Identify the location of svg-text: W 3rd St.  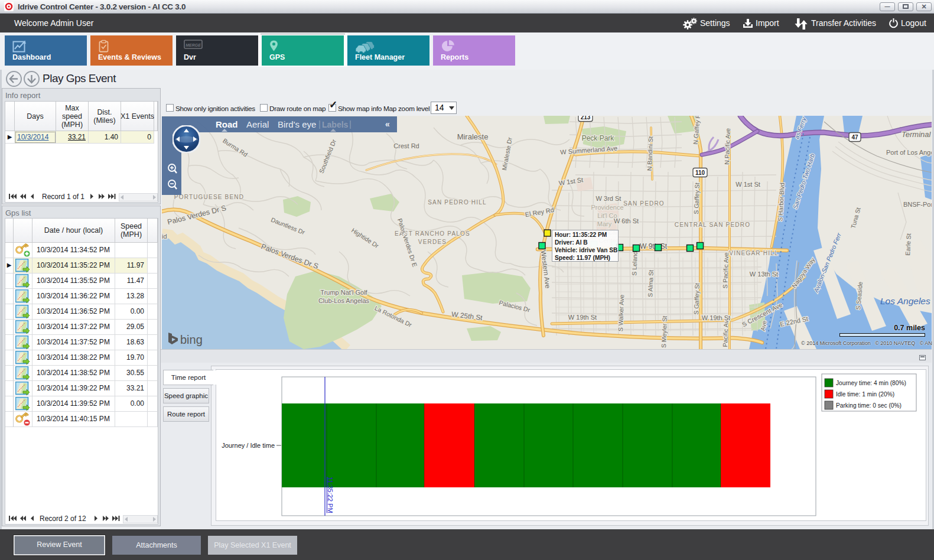
(608, 198).